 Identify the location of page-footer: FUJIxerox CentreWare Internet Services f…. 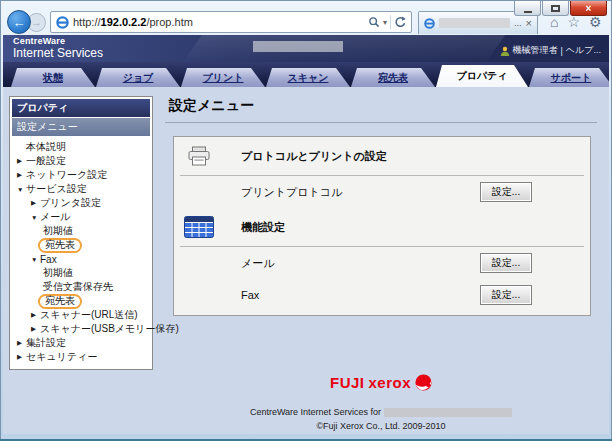
(381, 404).